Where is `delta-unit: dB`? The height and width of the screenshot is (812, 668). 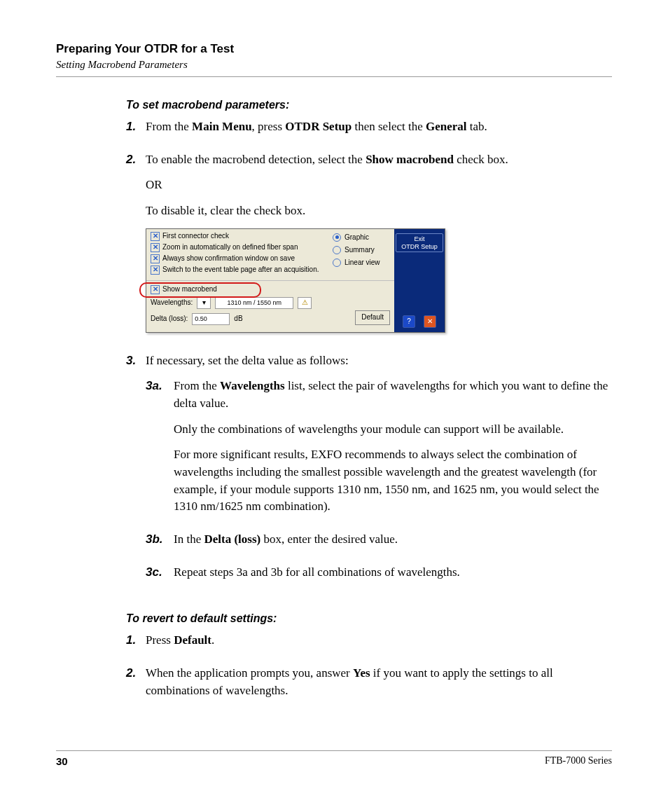 delta-unit: dB is located at coordinates (238, 319).